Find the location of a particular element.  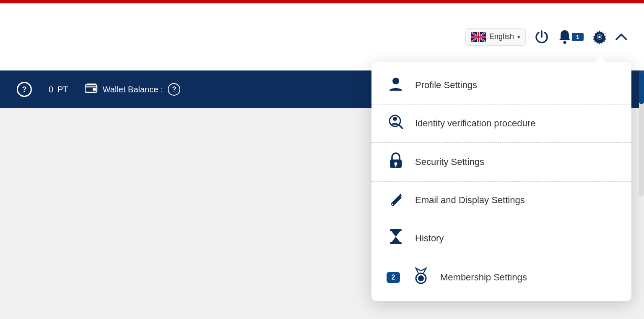

help-icon-item: ? is located at coordinates (24, 89).